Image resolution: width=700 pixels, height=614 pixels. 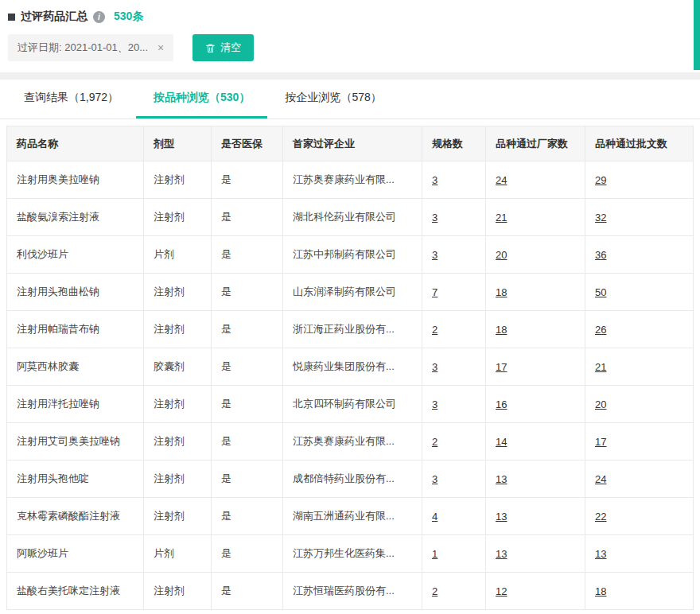 What do you see at coordinates (91, 48) in the screenshot?
I see `filter-tag-date: 过评日期: 2021-01-01、20... ×` at bounding box center [91, 48].